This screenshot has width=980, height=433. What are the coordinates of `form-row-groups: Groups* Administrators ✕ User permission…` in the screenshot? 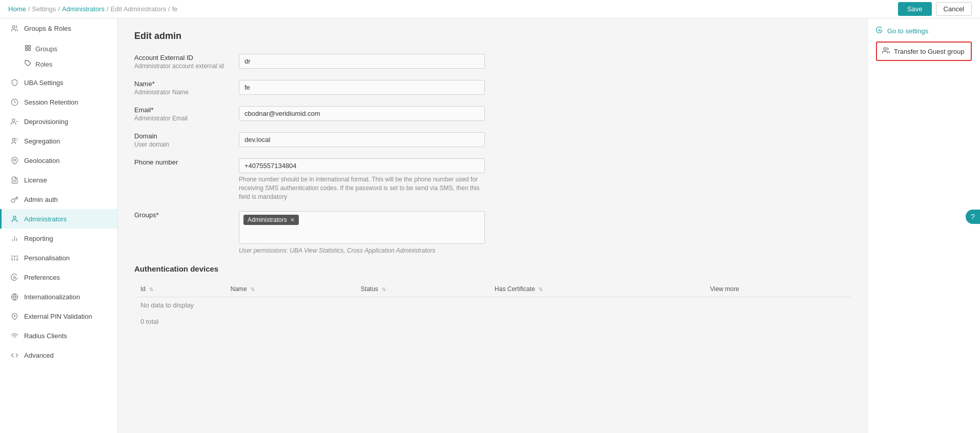 It's located at (493, 233).